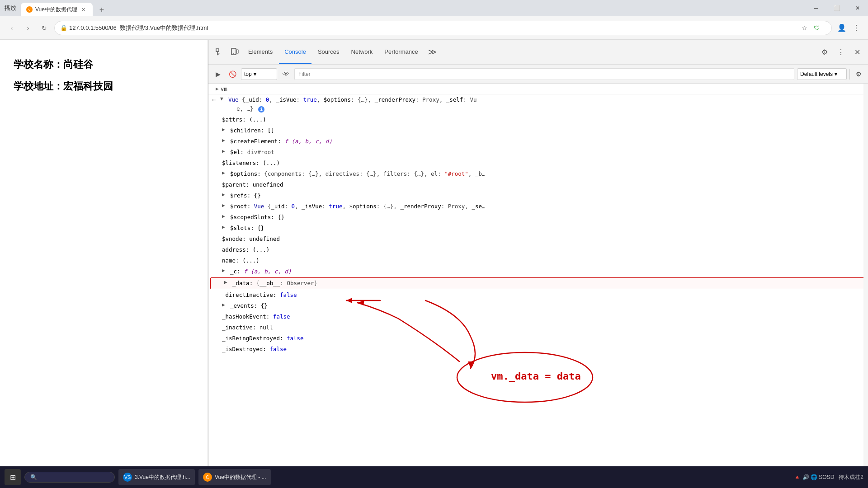 This screenshot has height=488, width=868. Describe the element at coordinates (543, 317) in the screenshot. I see `has-hook-event-content: _hasHookEvent: false` at that location.